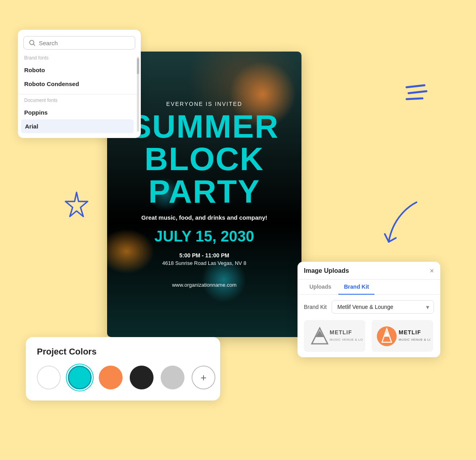 This screenshot has width=476, height=460. Describe the element at coordinates (356, 287) in the screenshot. I see `tab-brand-kit: Brand Kit` at that location.